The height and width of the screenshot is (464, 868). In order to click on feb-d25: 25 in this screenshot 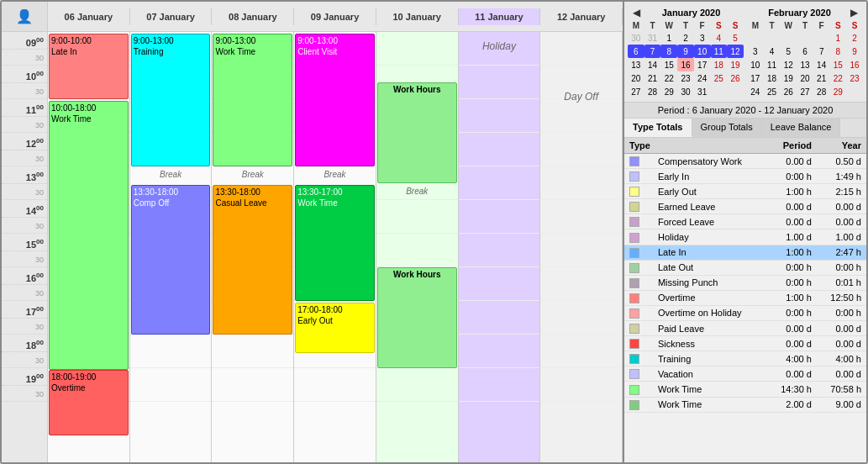, I will do `click(772, 92)`.